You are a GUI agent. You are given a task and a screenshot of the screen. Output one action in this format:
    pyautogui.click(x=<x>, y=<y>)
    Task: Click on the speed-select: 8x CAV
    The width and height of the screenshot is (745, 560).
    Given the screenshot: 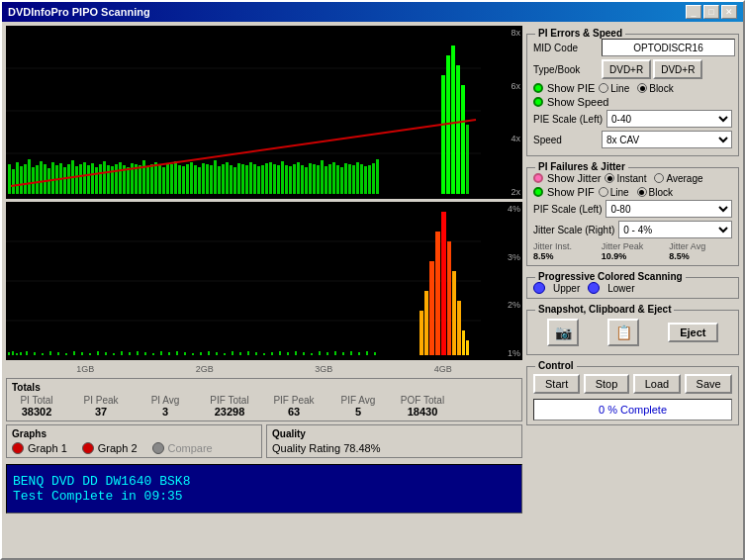 What is the action you would take?
    pyautogui.click(x=667, y=140)
    